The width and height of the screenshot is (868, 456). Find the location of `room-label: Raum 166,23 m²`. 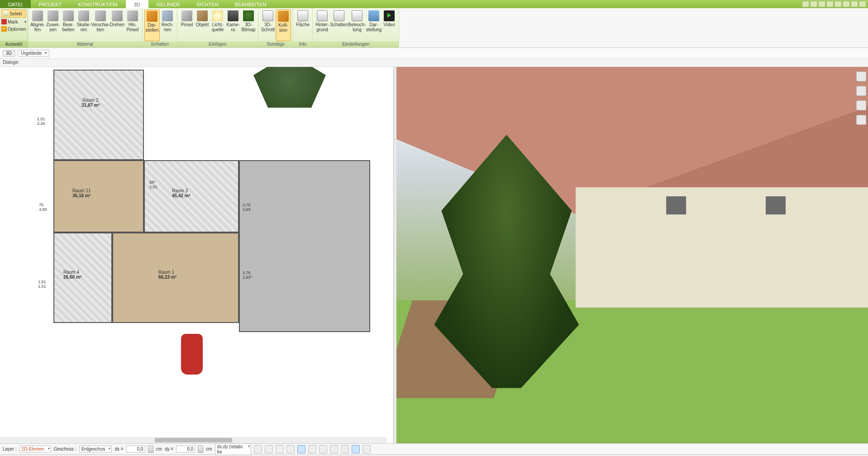

room-label: Raum 166,23 m² is located at coordinates (167, 275).